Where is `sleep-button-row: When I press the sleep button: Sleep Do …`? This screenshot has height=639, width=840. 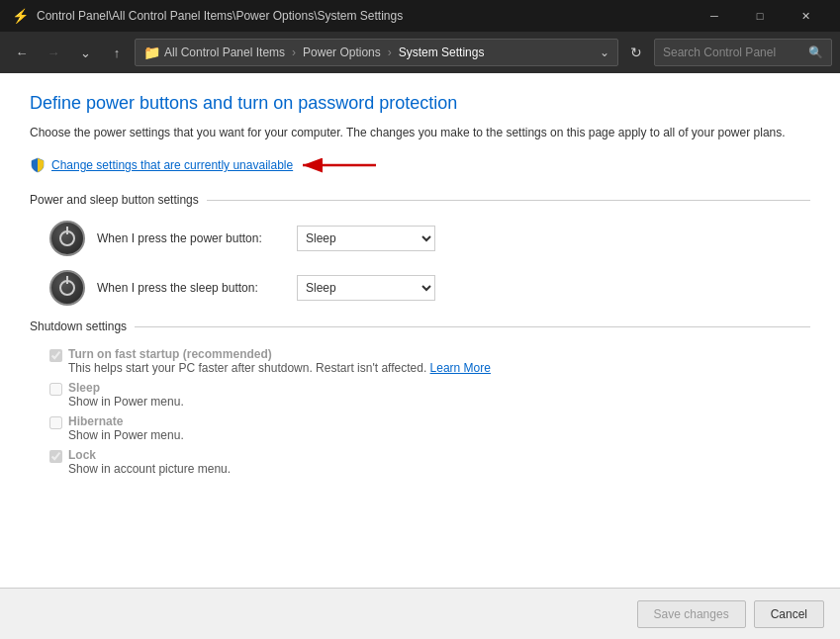 sleep-button-row: When I press the sleep button: Sleep Do … is located at coordinates (429, 288).